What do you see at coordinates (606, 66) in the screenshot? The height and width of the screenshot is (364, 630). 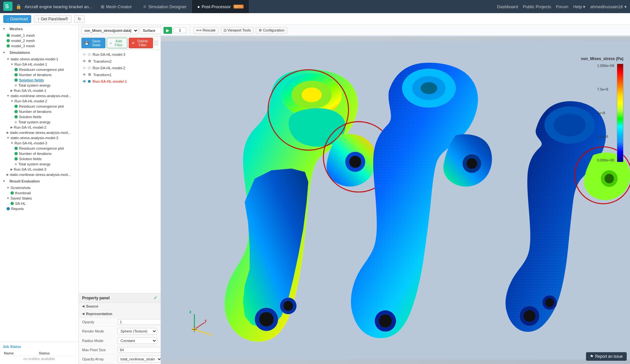 I see `legend-max: 1.000e+09` at bounding box center [606, 66].